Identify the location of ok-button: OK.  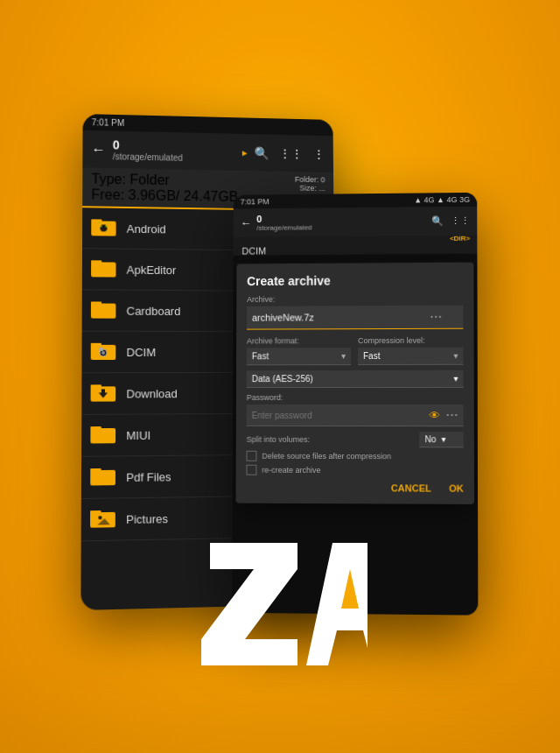
(457, 489).